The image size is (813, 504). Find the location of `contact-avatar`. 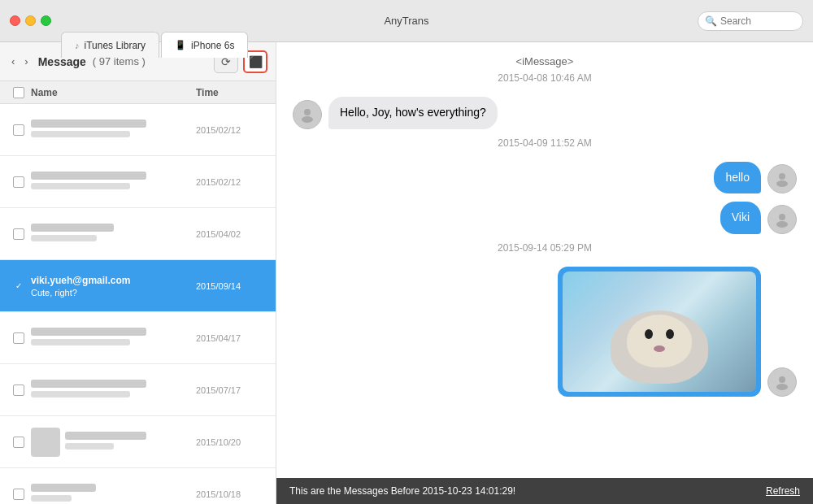

contact-avatar is located at coordinates (46, 442).